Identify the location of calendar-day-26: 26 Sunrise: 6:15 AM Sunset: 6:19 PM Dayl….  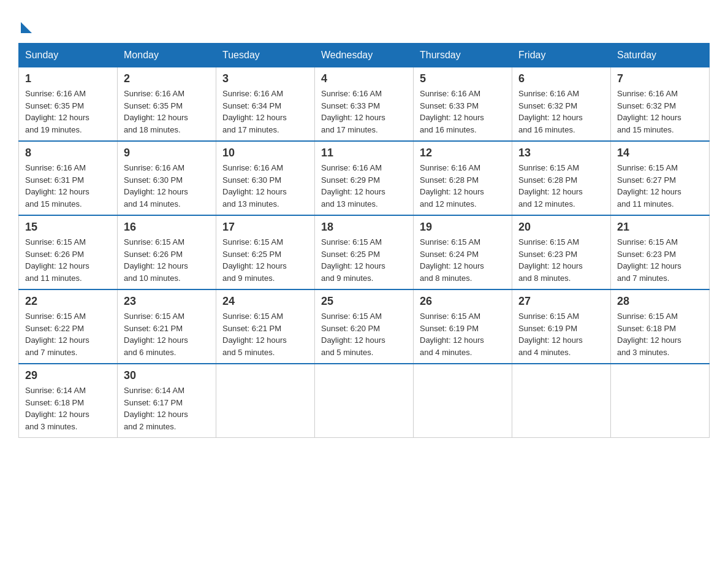
(463, 326).